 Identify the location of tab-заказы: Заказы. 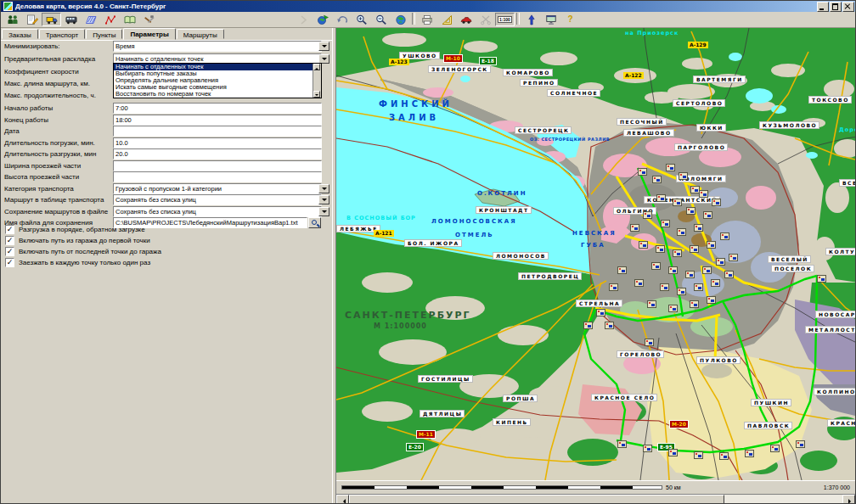
(20, 34).